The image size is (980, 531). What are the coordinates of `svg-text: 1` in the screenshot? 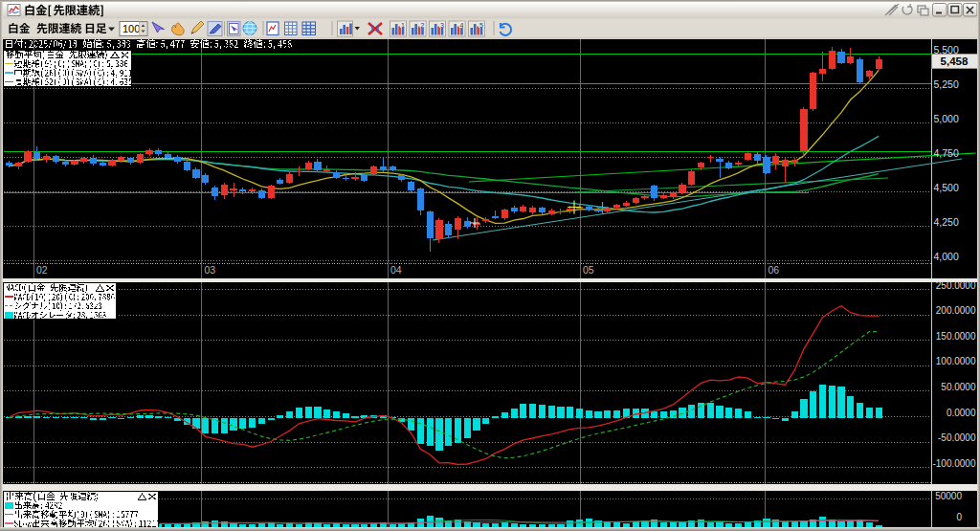 It's located at (403, 25).